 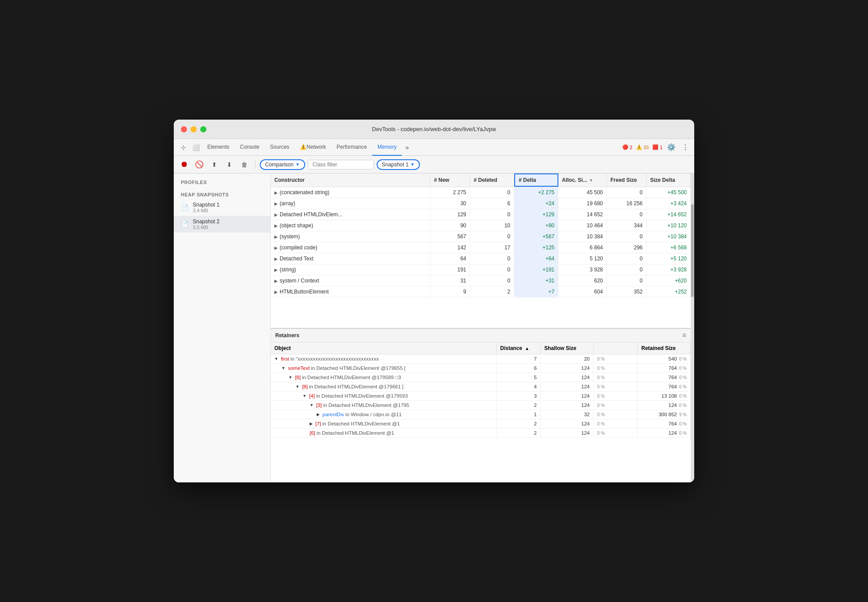 I want to click on tab-console: Console, so click(x=250, y=147).